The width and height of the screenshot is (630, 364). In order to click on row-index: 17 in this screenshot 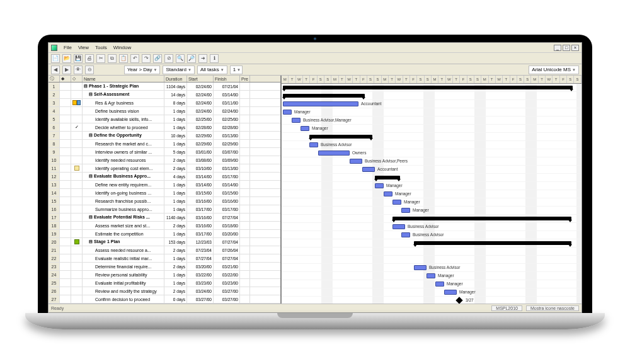, I will do `click(54, 217)`.